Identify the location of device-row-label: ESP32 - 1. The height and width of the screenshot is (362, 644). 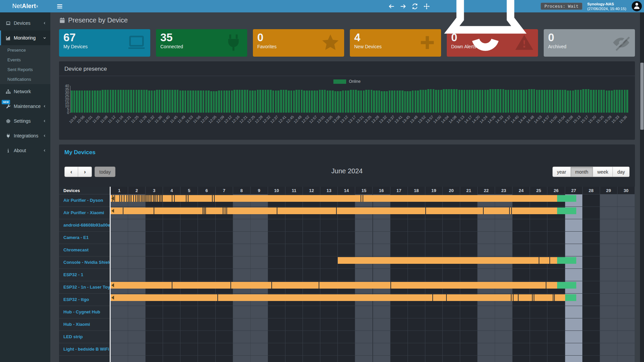
(85, 275).